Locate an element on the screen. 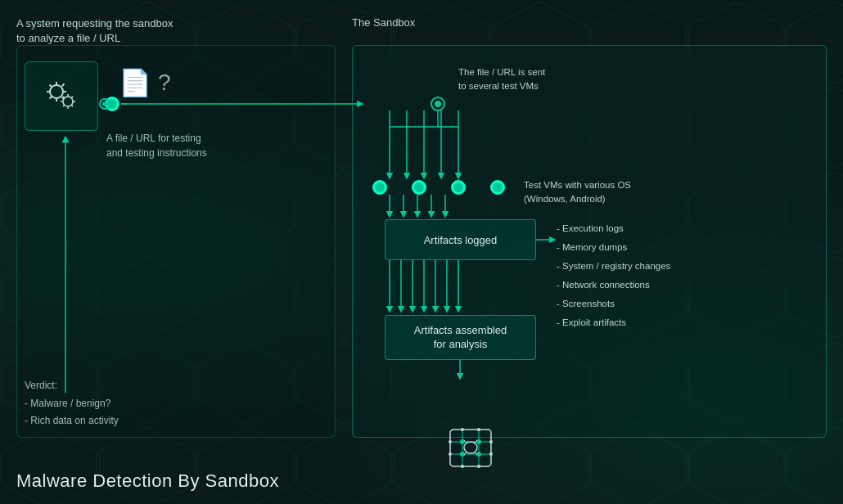  file-label: A file / URL for testing and testing ins… is located at coordinates (188, 146).